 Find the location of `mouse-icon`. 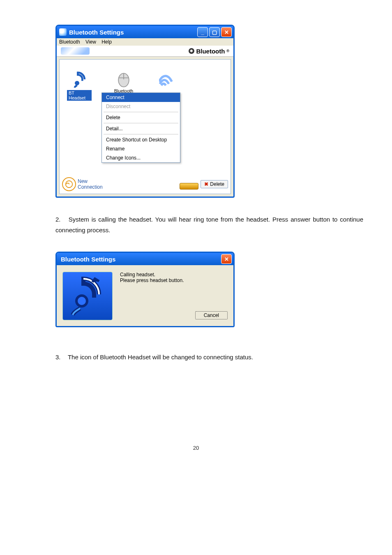

mouse-icon is located at coordinates (124, 79).